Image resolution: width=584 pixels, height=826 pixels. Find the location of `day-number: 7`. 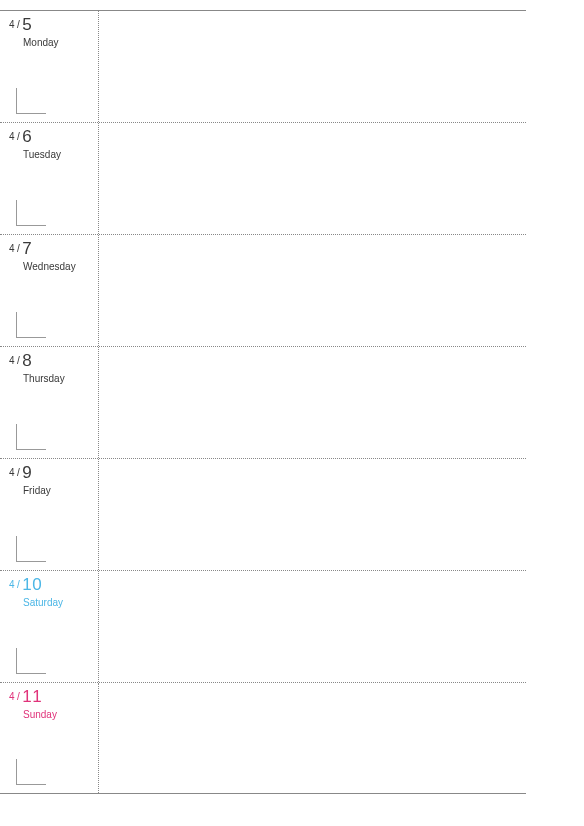

day-number: 7 is located at coordinates (27, 248).